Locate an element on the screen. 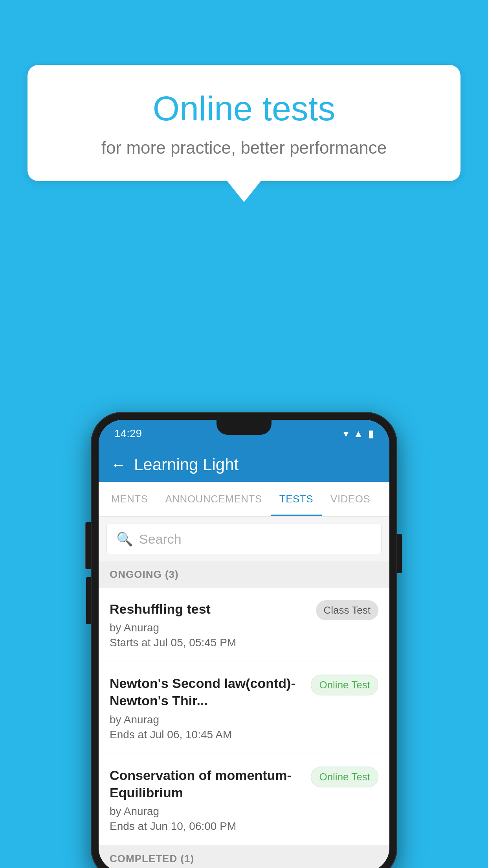 The image size is (488, 868). test-date: Starts at Jul 05, 05:45 PM is located at coordinates (209, 643).